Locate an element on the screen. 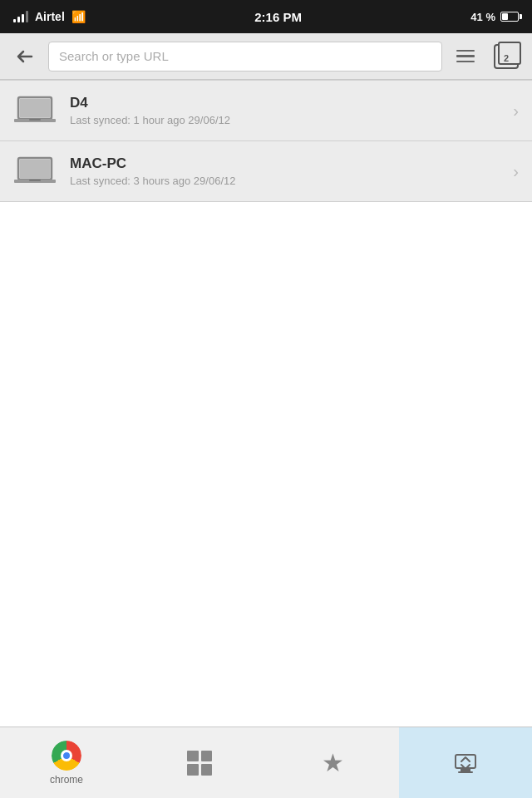 The width and height of the screenshot is (532, 798). device-item: MAC-PC Last synced: 3 hours ago 29/06/12… is located at coordinates (266, 171).